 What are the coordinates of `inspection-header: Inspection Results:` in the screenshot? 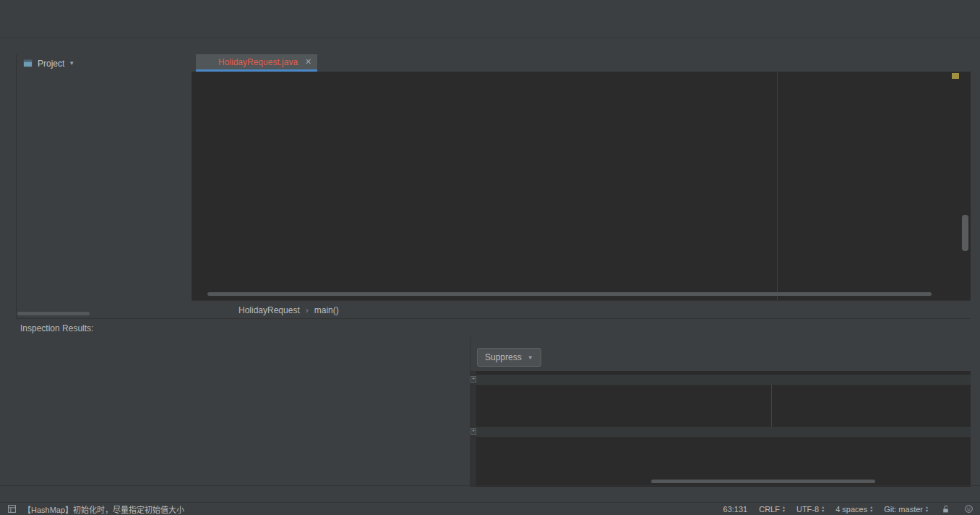 It's located at (493, 328).